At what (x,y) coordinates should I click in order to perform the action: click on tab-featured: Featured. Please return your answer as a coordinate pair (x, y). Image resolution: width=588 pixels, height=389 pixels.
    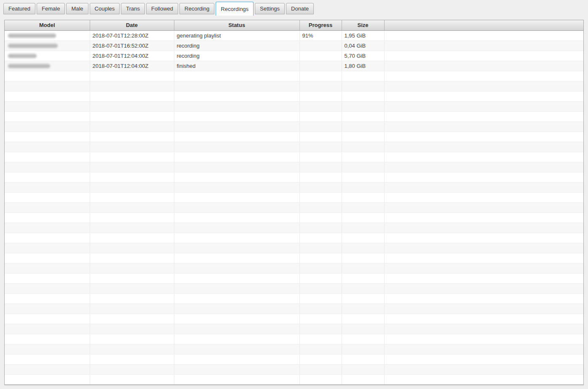
    Looking at the image, I should click on (19, 8).